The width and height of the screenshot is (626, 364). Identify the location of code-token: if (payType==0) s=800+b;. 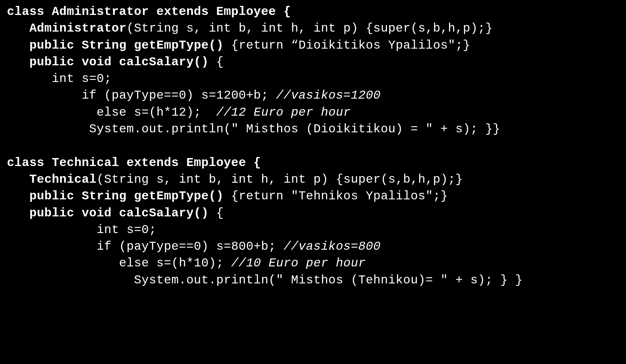
(145, 247).